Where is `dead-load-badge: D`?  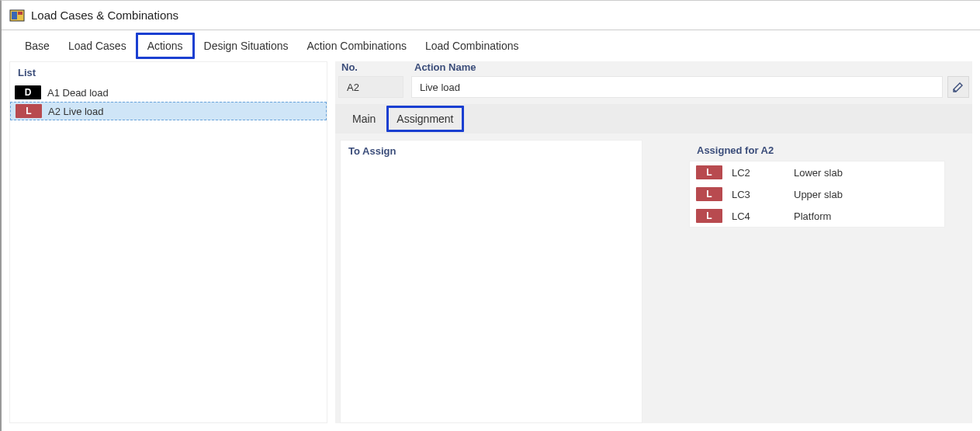 dead-load-badge: D is located at coordinates (28, 92).